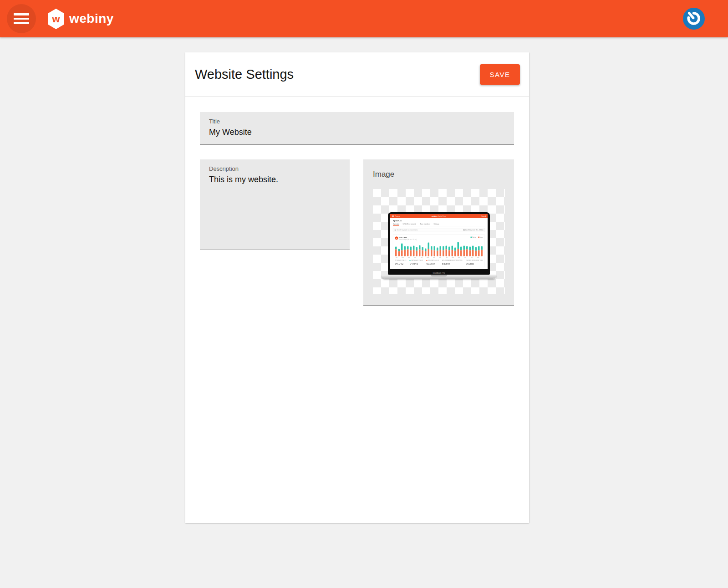 This screenshot has height=588, width=728. Describe the element at coordinates (275, 169) in the screenshot. I see `description-field-label: Description` at that location.